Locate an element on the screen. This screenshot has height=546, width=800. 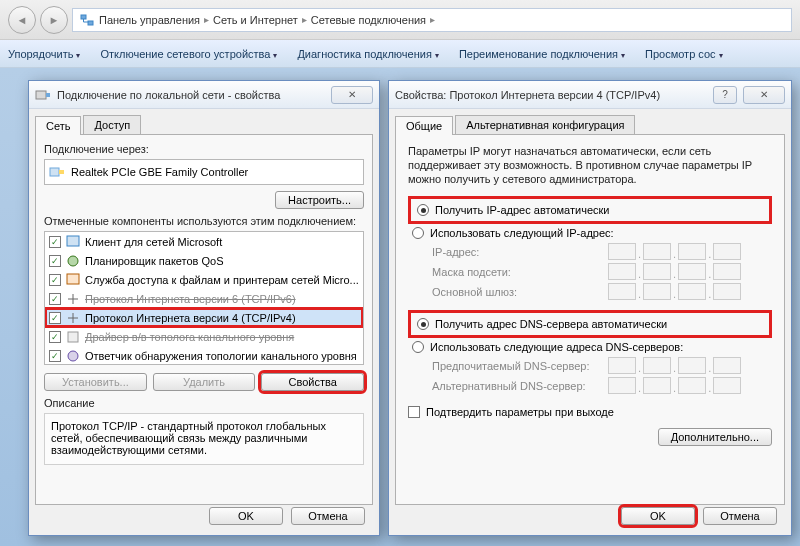
radio-ip-manual: Использовать следующий IP-адрес: is located at coordinates (592, 233).